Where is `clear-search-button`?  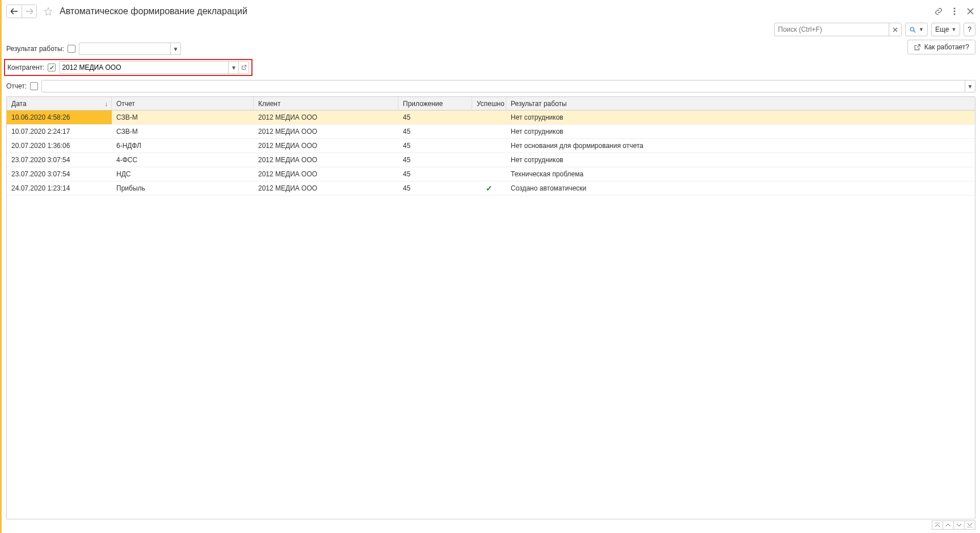
clear-search-button is located at coordinates (895, 29).